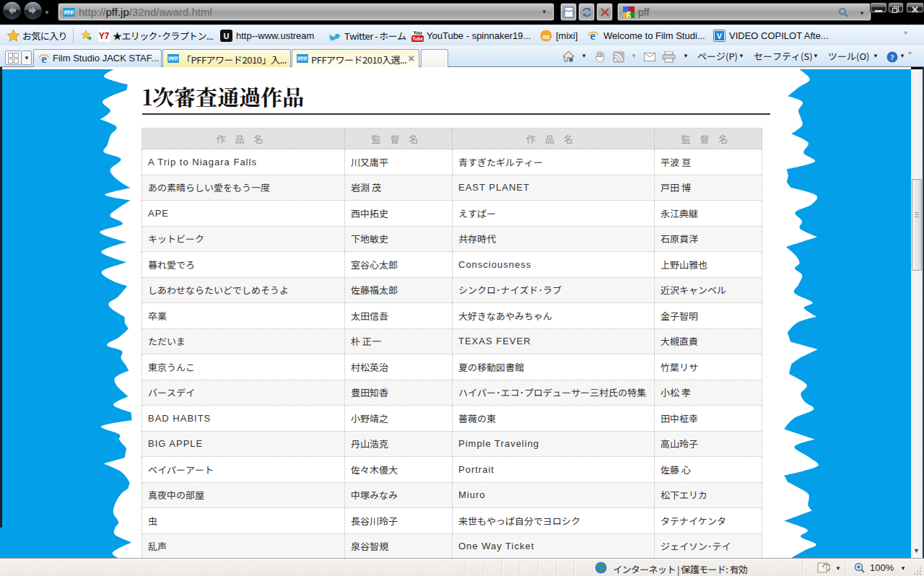 Image resolution: width=924 pixels, height=576 pixels. I want to click on svg-text: Y7, so click(104, 36).